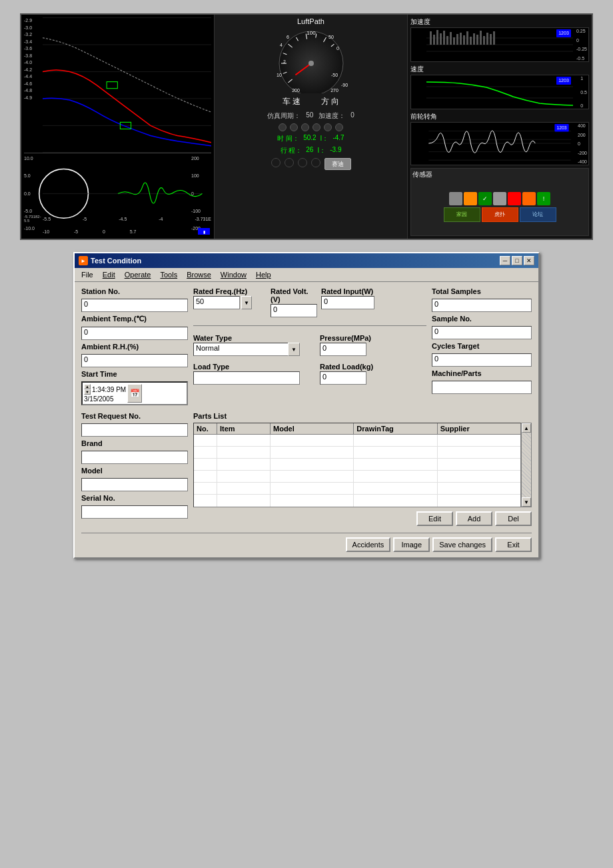  What do you see at coordinates (135, 430) in the screenshot?
I see `test-request-value` at bounding box center [135, 430].